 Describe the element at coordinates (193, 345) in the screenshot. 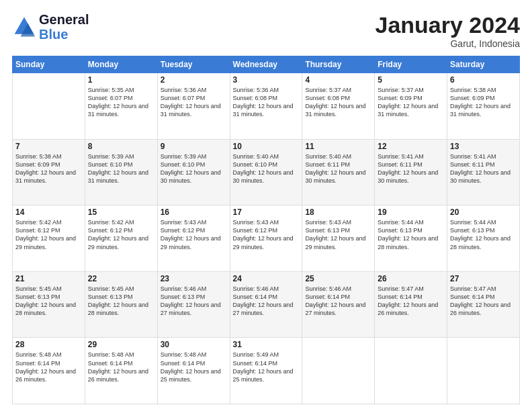

I see `day-number: 30` at that location.